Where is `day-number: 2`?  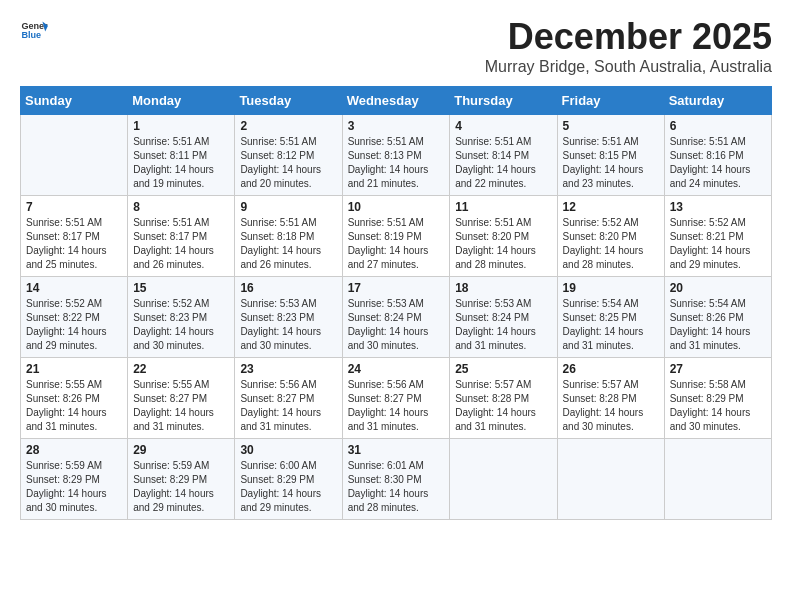
day-number: 2 is located at coordinates (288, 126).